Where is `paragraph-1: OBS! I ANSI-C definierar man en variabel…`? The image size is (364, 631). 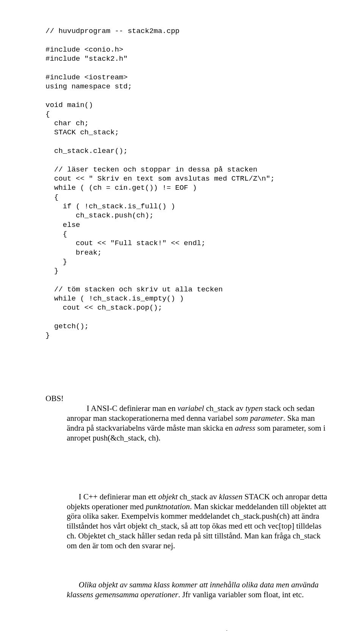 paragraph-1: OBS! I ANSI-C definierar man en variabel… is located at coordinates (187, 423).